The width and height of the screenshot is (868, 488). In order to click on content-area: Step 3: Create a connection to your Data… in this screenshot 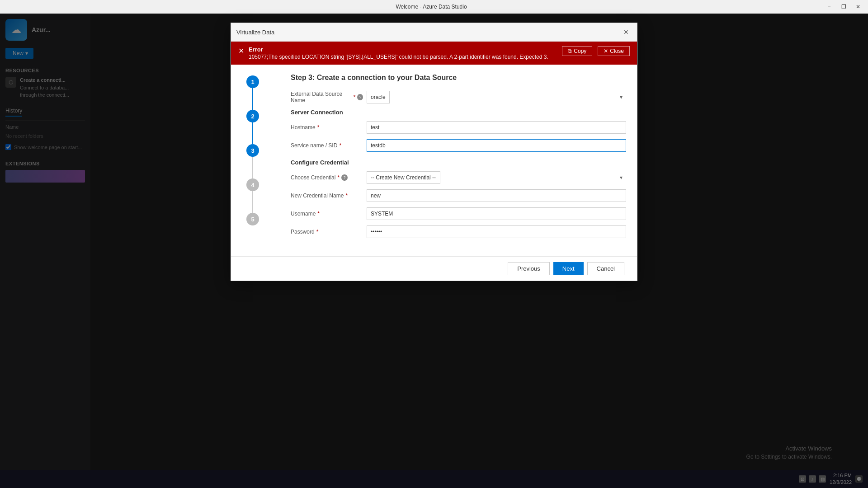, I will do `click(458, 159)`.